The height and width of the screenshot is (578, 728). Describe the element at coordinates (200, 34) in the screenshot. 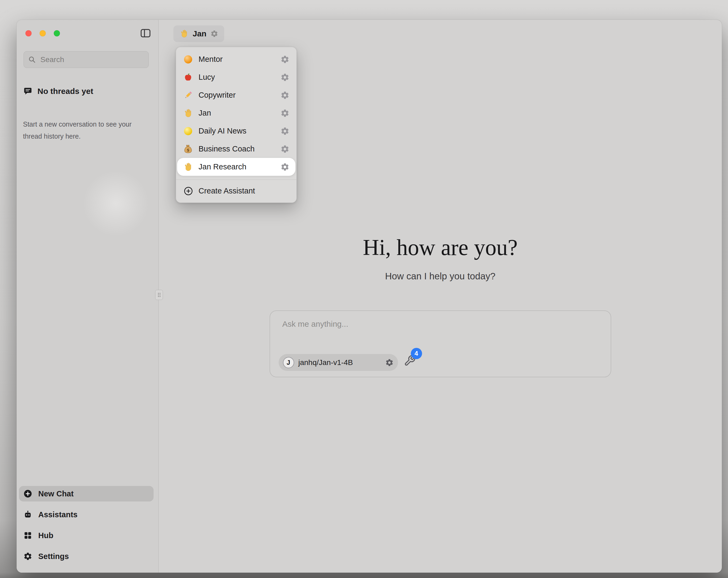

I see `assistant-selector-label: Jan` at that location.